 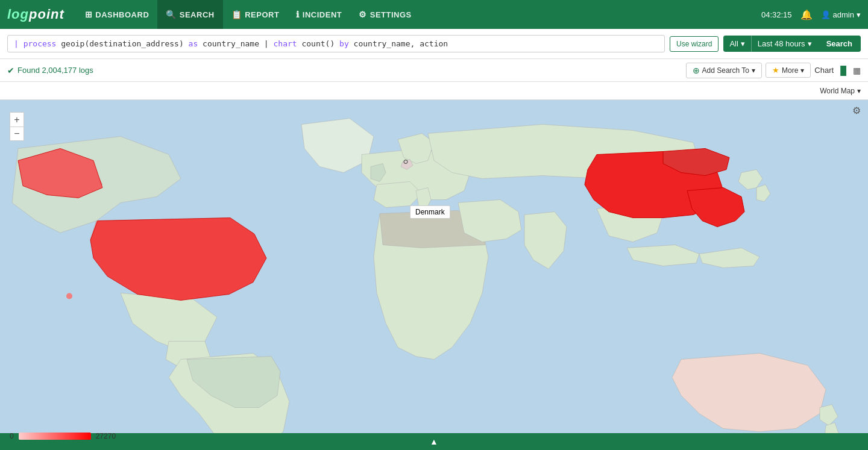 What do you see at coordinates (696, 70) in the screenshot?
I see `plus-icon: ⊕` at bounding box center [696, 70].